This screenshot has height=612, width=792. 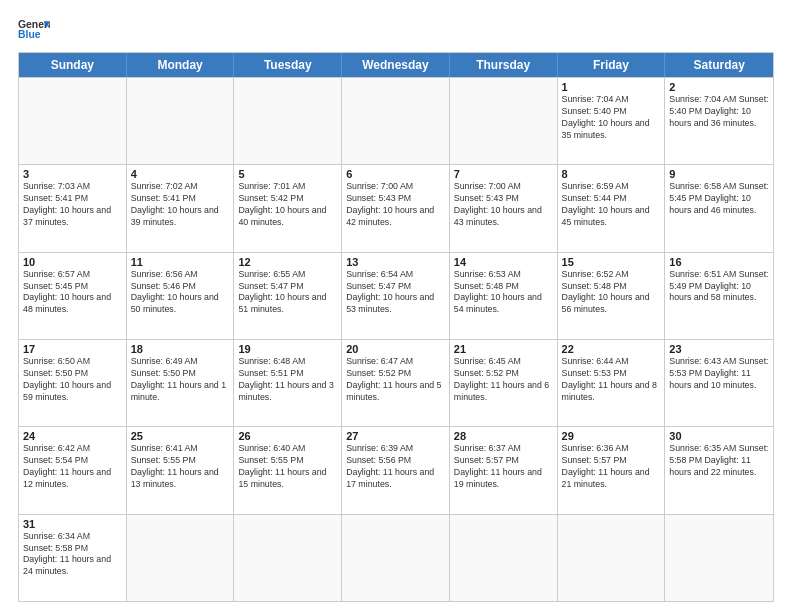 I want to click on day-info: Sunrise: 6:54 AM Sunset: 5:47 PM Dayligh…, so click(x=396, y=293).